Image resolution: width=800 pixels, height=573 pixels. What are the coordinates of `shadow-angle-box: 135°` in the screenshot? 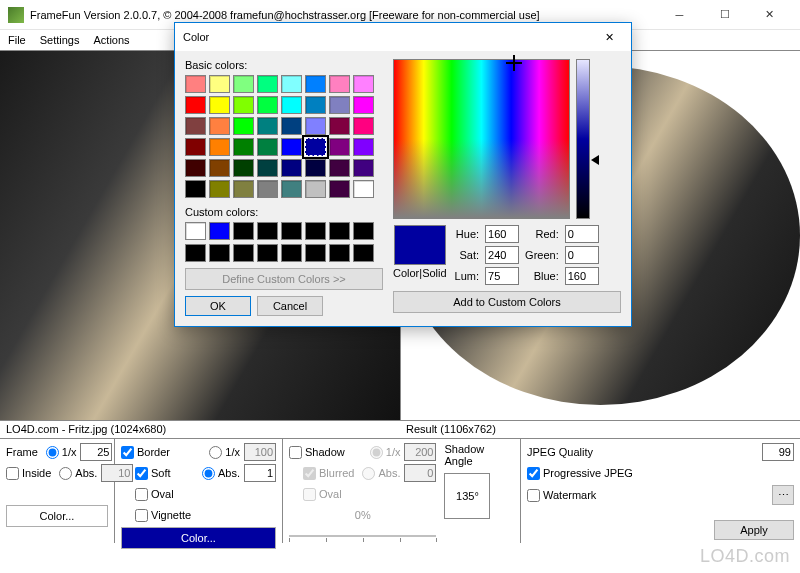 It's located at (467, 496).